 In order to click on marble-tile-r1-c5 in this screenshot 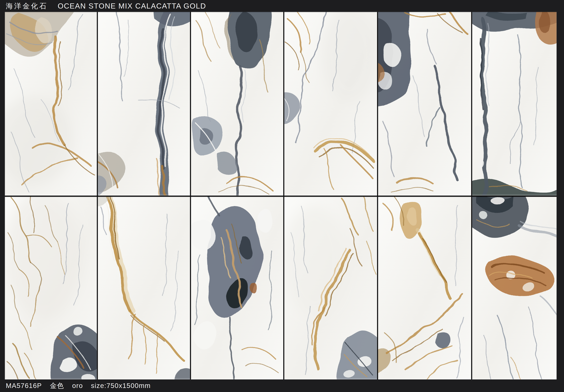, I will do `click(424, 104)`.